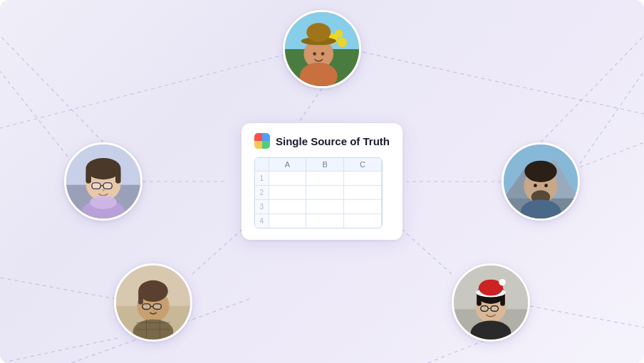 This screenshot has width=644, height=363. I want to click on spreadsheet-row: 2, so click(318, 193).